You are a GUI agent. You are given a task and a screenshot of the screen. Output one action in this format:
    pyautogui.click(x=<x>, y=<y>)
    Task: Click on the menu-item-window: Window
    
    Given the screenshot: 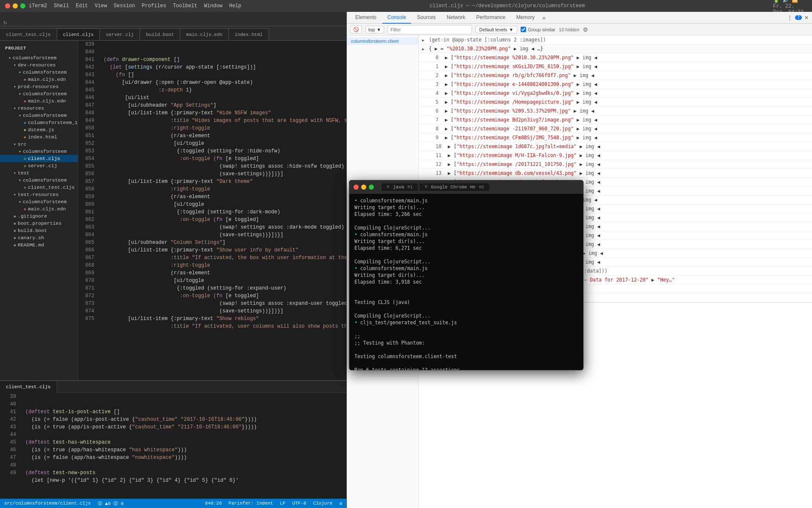 What is the action you would take?
    pyautogui.click(x=213, y=6)
    